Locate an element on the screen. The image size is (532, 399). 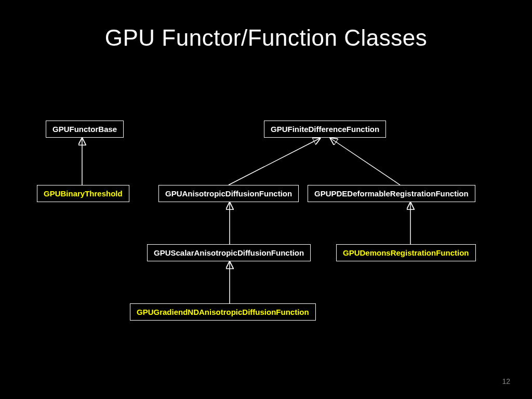
node-gradient-nd: GPUGradiendNDAnisotropicDiffusionFunctio… is located at coordinates (223, 312).